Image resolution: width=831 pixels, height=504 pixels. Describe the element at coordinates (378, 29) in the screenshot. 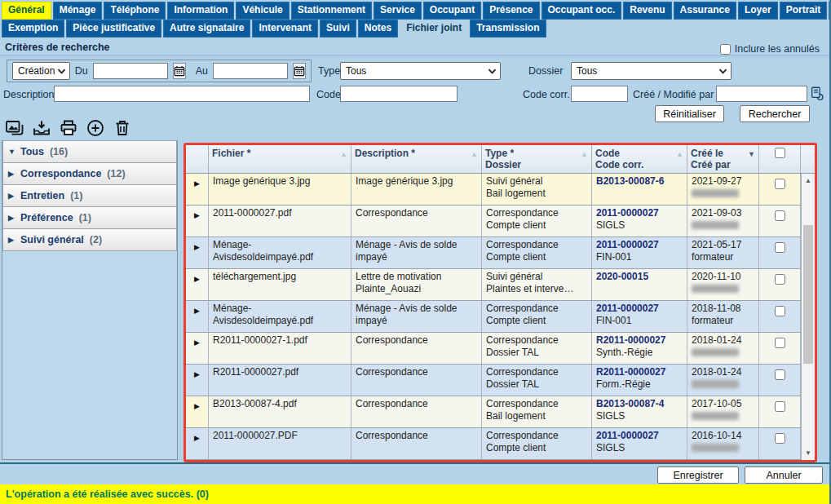

I see `tab-notes: Notes` at that location.